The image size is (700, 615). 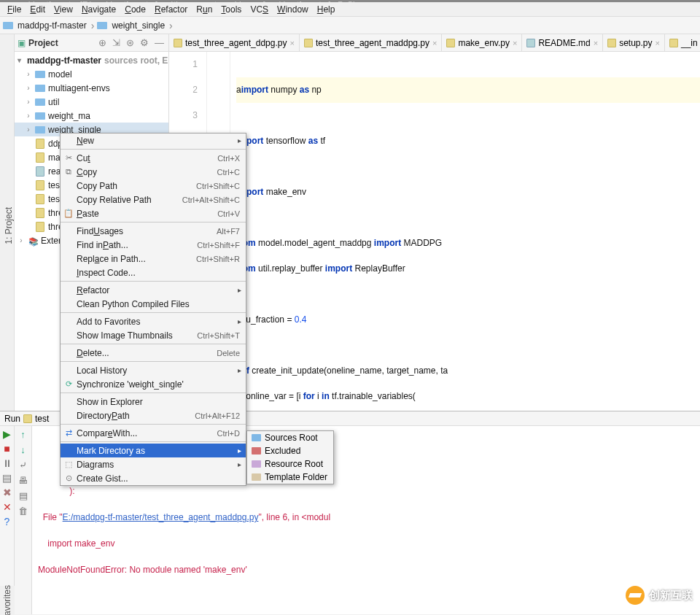 What do you see at coordinates (38, 9) in the screenshot?
I see `menu-edit: Edit` at bounding box center [38, 9].